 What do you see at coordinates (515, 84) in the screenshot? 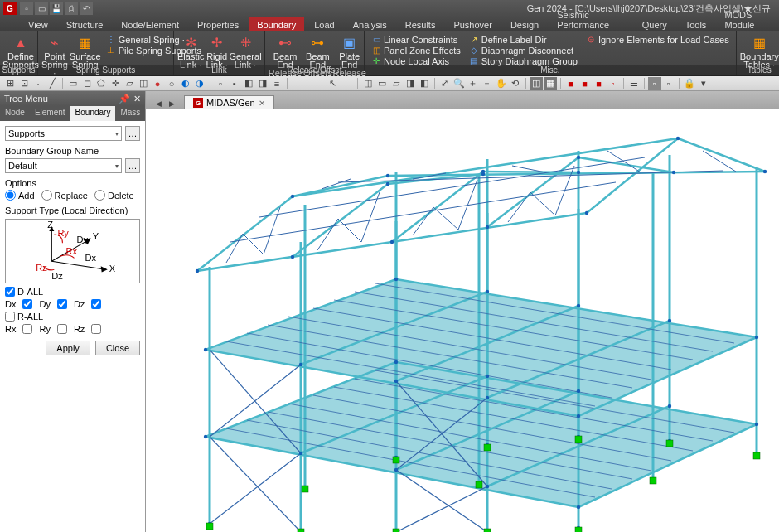
I see `tool-rotate-icon: ⟲` at bounding box center [515, 84].